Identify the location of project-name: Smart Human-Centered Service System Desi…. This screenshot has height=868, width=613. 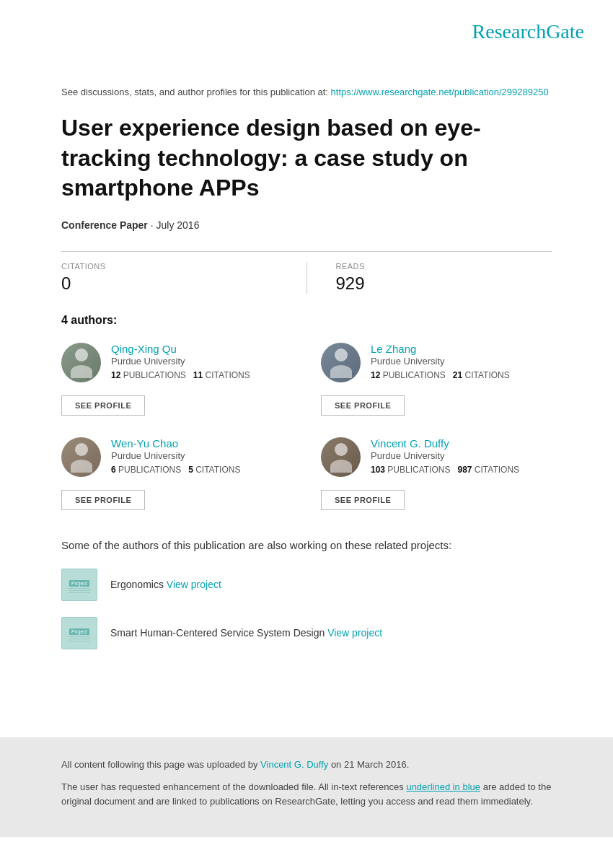
(218, 633).